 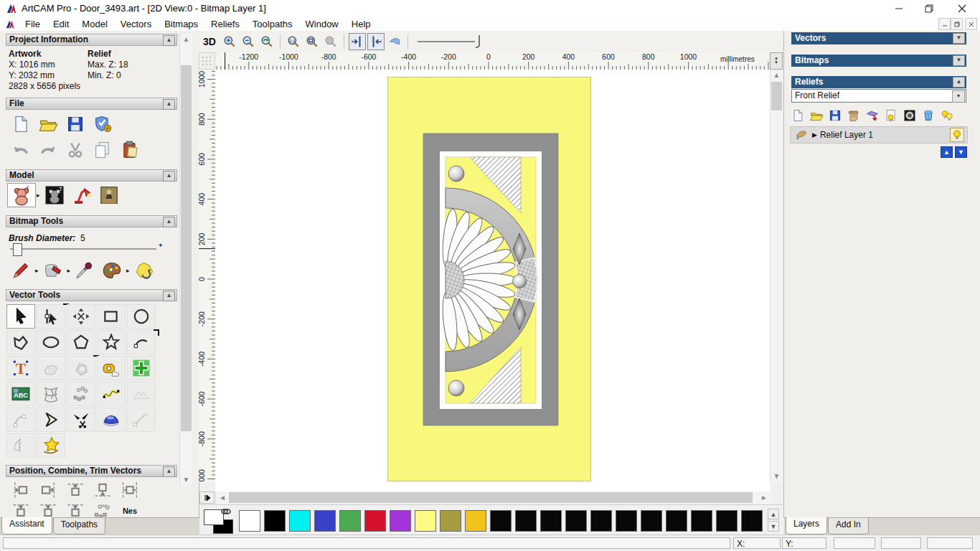 What do you see at coordinates (207, 61) in the screenshot?
I see `ruler-corner` at bounding box center [207, 61].